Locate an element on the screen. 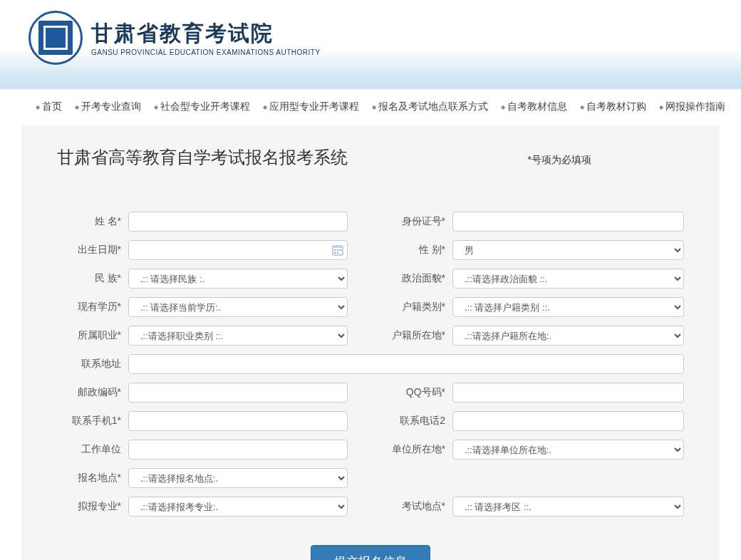  select-political: .::请选择政治面貌 ::. is located at coordinates (569, 279).